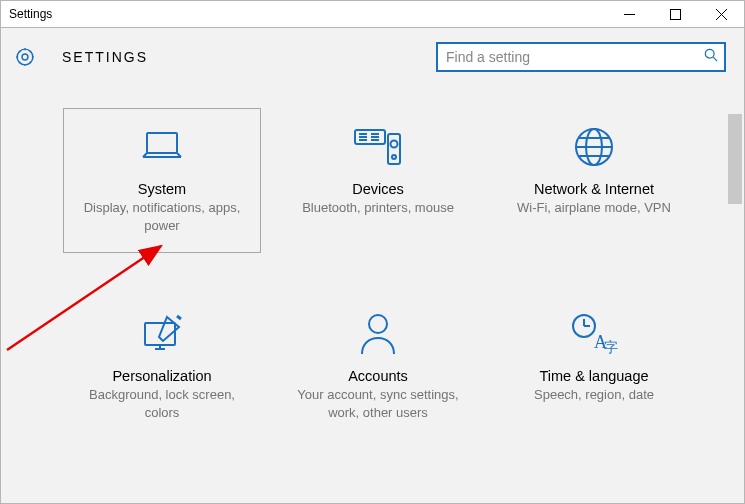 The height and width of the screenshot is (504, 745). I want to click on tile-title: Network & Internet, so click(594, 189).